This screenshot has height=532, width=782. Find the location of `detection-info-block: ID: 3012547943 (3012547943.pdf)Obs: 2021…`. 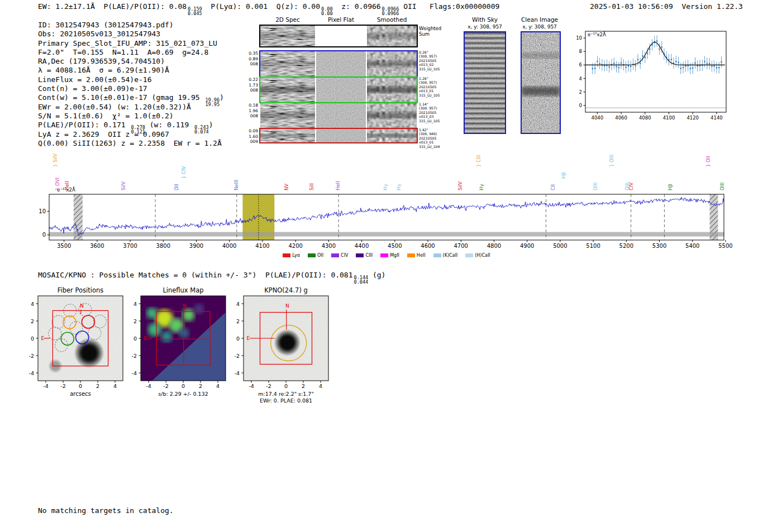

detection-info-block: ID: 3012547943 (3012547943.pdf)Obs: 2021… is located at coordinates (131, 84).